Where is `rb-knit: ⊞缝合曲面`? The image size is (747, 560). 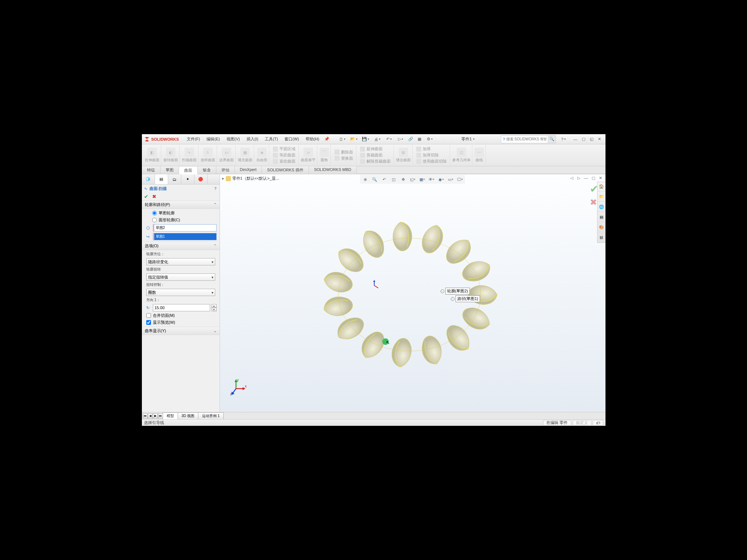 rb-knit: ⊞缝合曲面 is located at coordinates (403, 155).